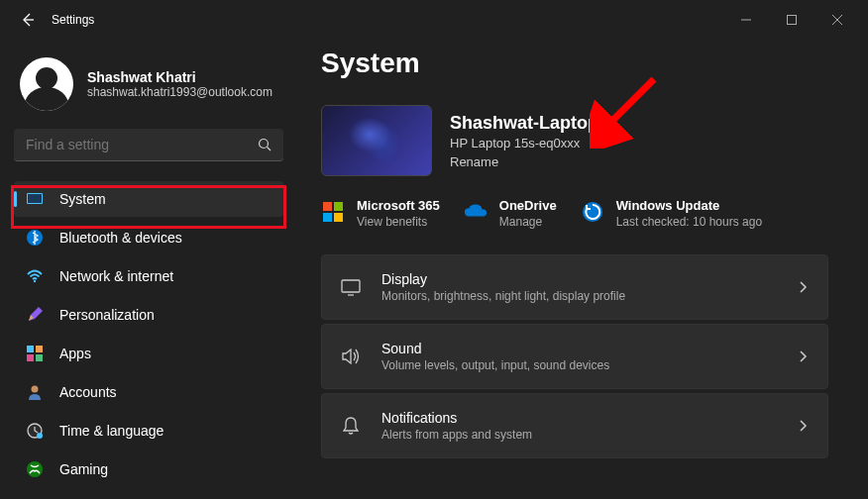 The width and height of the screenshot is (868, 499). Describe the element at coordinates (575, 426) in the screenshot. I see `setting-notifications: Notifications Alerts from apps and syste…` at that location.